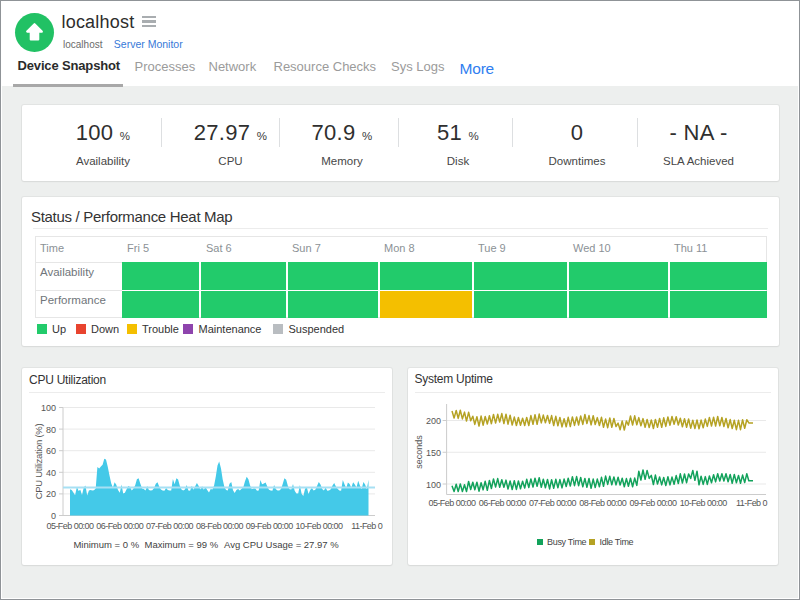  What do you see at coordinates (54, 516) in the screenshot?
I see `svg-text: 0` at bounding box center [54, 516].